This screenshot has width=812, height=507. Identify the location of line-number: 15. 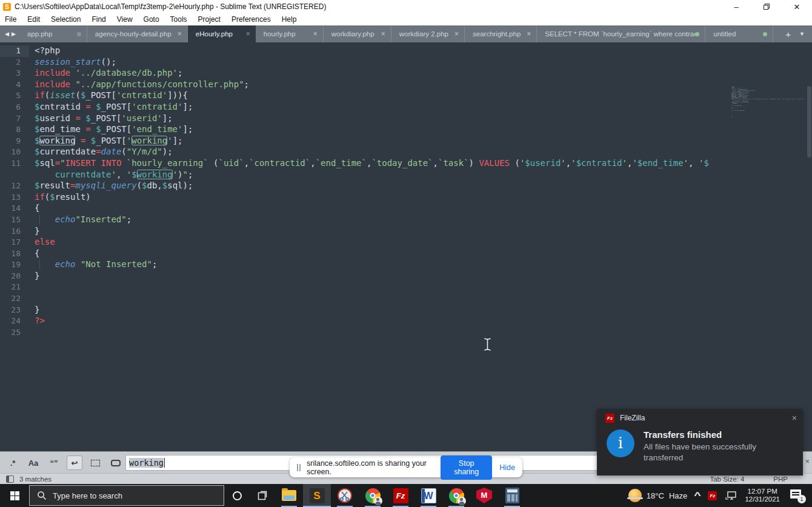
(15, 220).